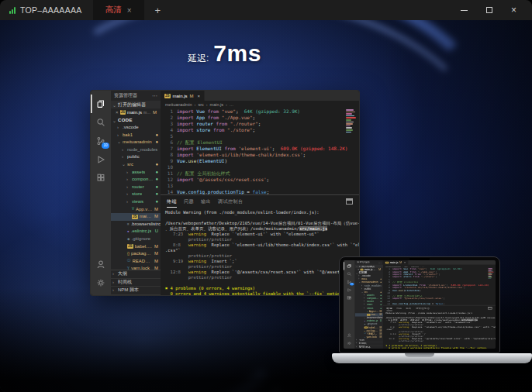 Image resolution: width=532 pixels, height=392 pixels. Describe the element at coordinates (101, 264) in the screenshot. I see `activitybar-account` at that location.